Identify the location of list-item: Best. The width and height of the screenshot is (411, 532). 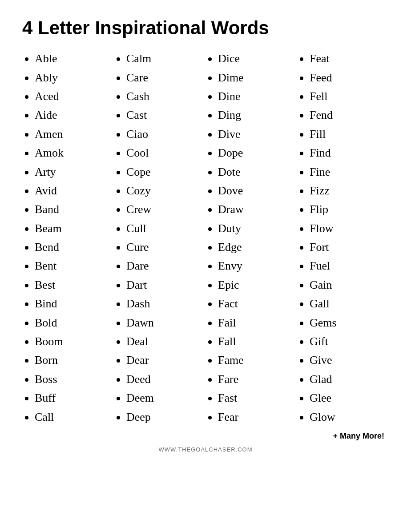
(74, 285).